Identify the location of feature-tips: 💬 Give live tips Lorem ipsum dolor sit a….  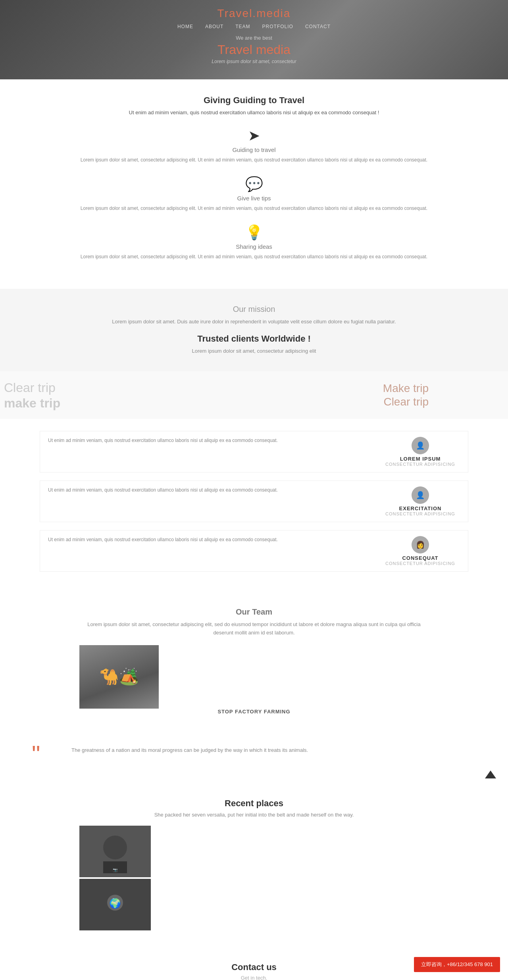
(254, 194).